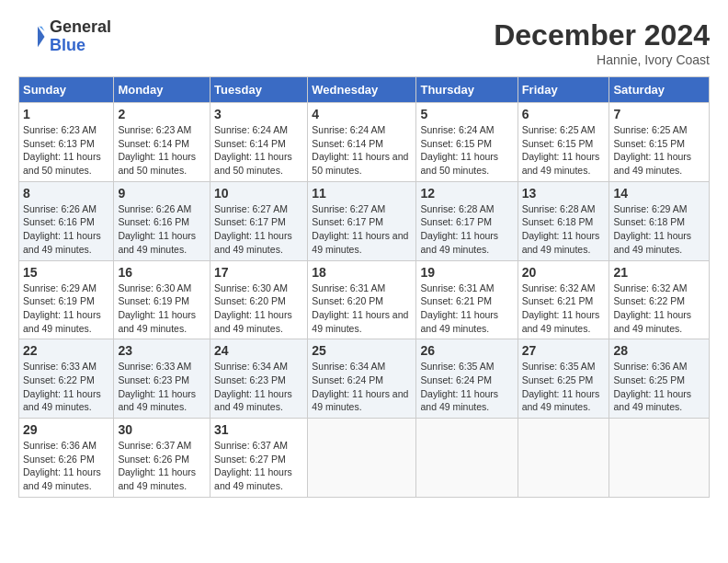 The width and height of the screenshot is (728, 563). What do you see at coordinates (162, 90) in the screenshot?
I see `weekday-header: Monday` at bounding box center [162, 90].